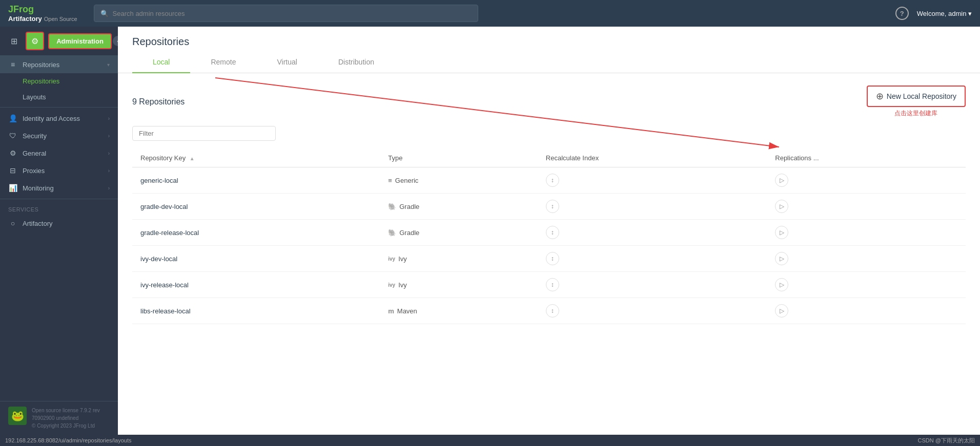 This screenshot has width=980, height=446. What do you see at coordinates (109, 154) in the screenshot?
I see `general-chevron: ›` at bounding box center [109, 154].